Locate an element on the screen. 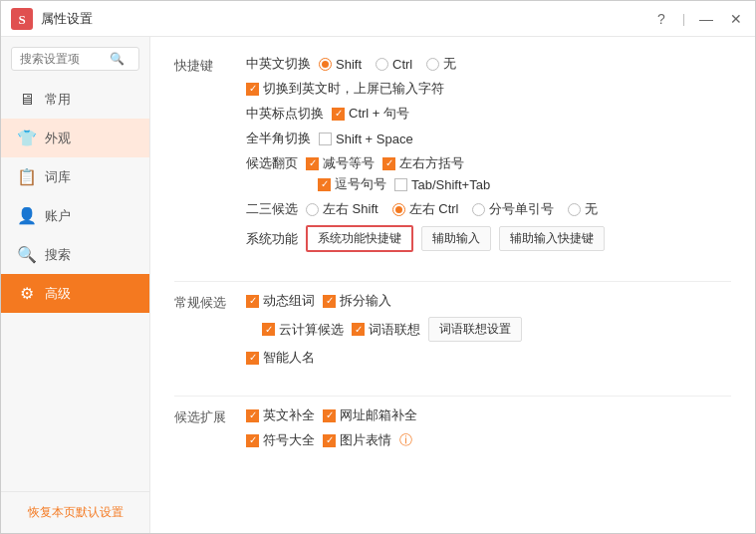  two-three-lr-shift-label: 左右 Shift is located at coordinates (351, 209).